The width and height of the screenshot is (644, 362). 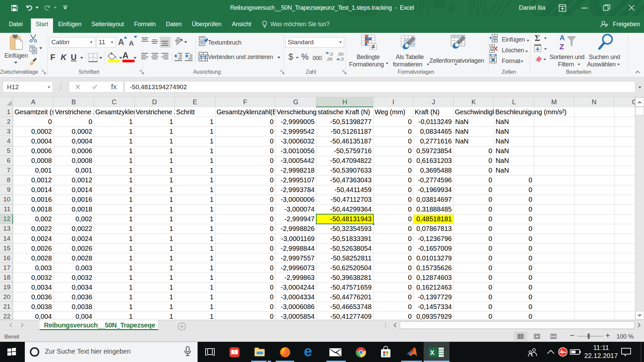 What do you see at coordinates (308, 351) in the screenshot?
I see `svg-text: e` at bounding box center [308, 351].